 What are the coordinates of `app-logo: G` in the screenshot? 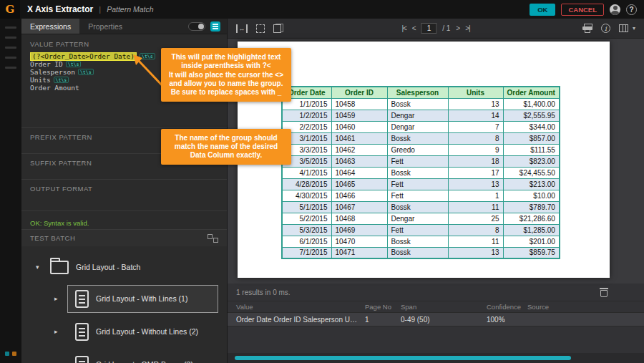 It's located at (10, 9).